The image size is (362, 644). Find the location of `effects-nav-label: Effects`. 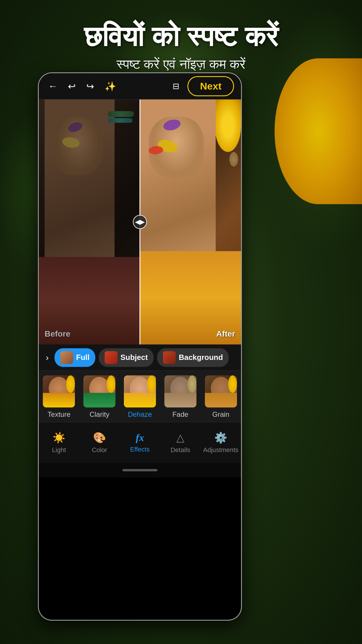

effects-nav-label: Effects is located at coordinates (140, 449).